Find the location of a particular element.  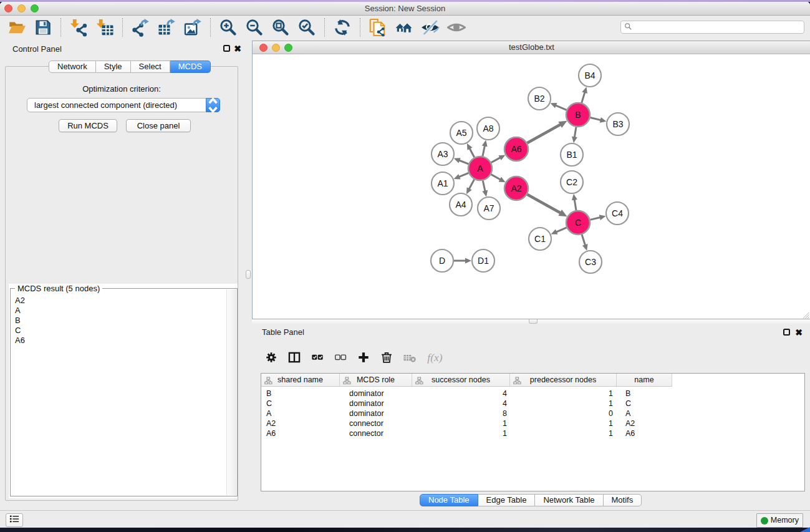

table-tab-edge-table: Edge Table is located at coordinates (507, 500).